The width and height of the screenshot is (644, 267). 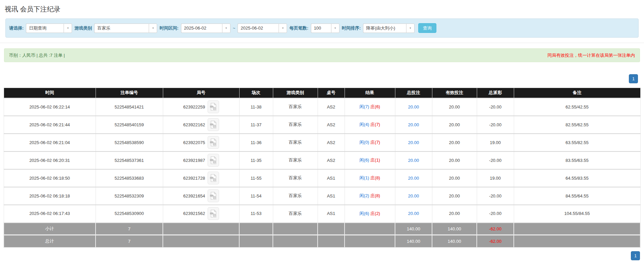 What do you see at coordinates (495, 93) in the screenshot?
I see `column-header-9: 总派彩` at bounding box center [495, 93].